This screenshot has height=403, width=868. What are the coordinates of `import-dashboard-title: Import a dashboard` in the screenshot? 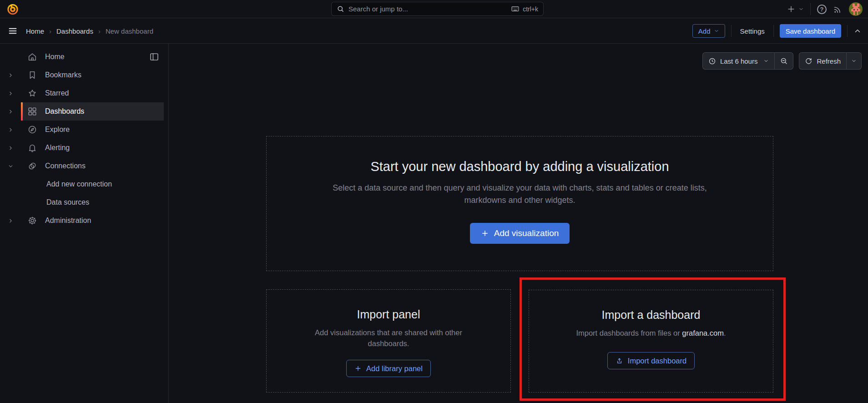 It's located at (651, 315).